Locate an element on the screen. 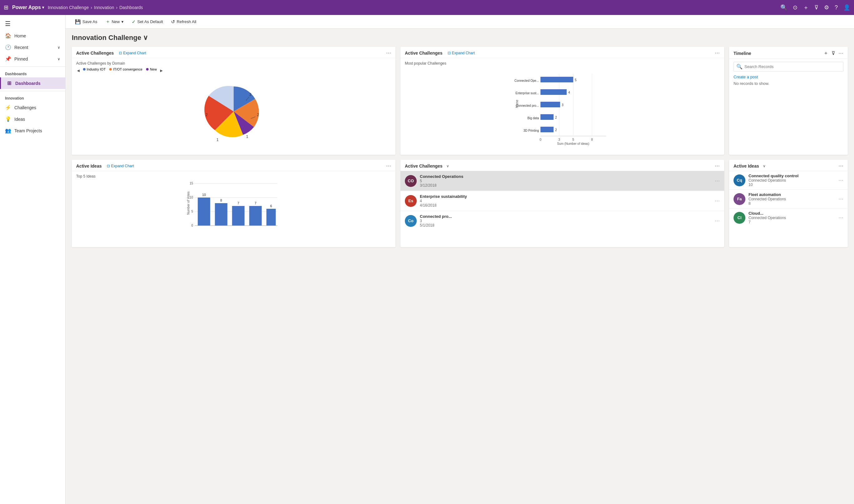  ideas-list-scroll: Cq Connected quality control Connected O… is located at coordinates (788, 199).